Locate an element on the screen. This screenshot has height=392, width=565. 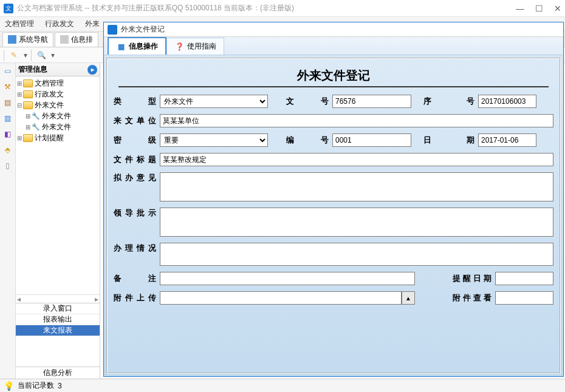
tab-info-op: ▦ 信息操作 is located at coordinates (137, 46).